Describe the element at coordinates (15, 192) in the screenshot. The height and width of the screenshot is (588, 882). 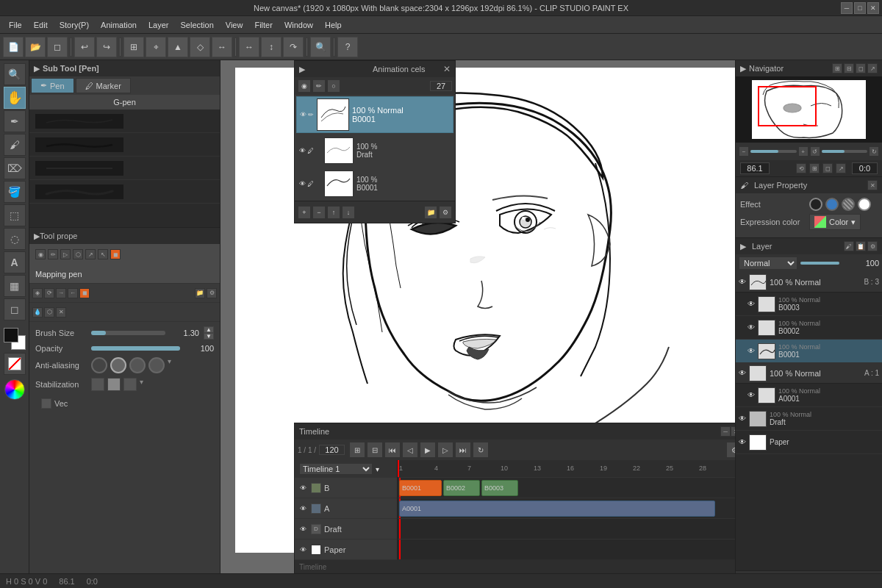
I see `fill-tool: 🪣` at that location.